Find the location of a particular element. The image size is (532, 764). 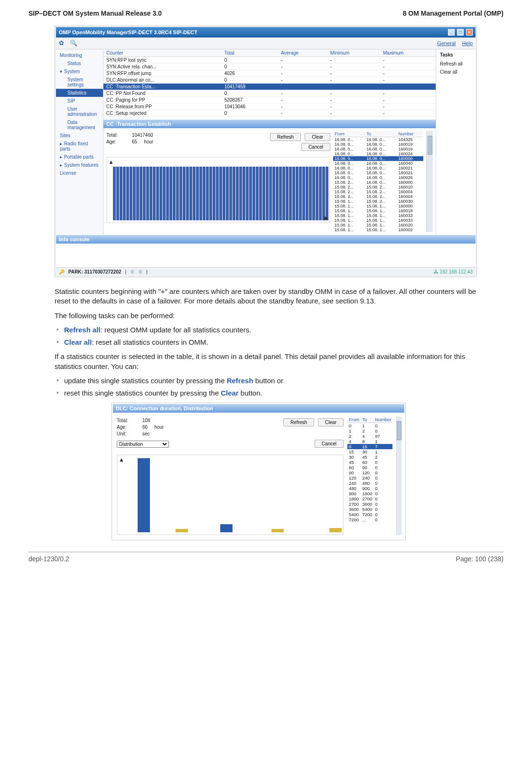

cancel2-button: Cancel is located at coordinates (329, 443).